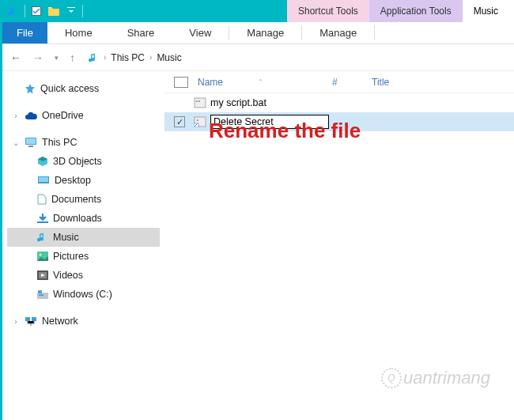 Image resolution: width=514 pixels, height=420 pixels. What do you see at coordinates (77, 161) in the screenshot?
I see `tree-label: 3D Objects` at bounding box center [77, 161].